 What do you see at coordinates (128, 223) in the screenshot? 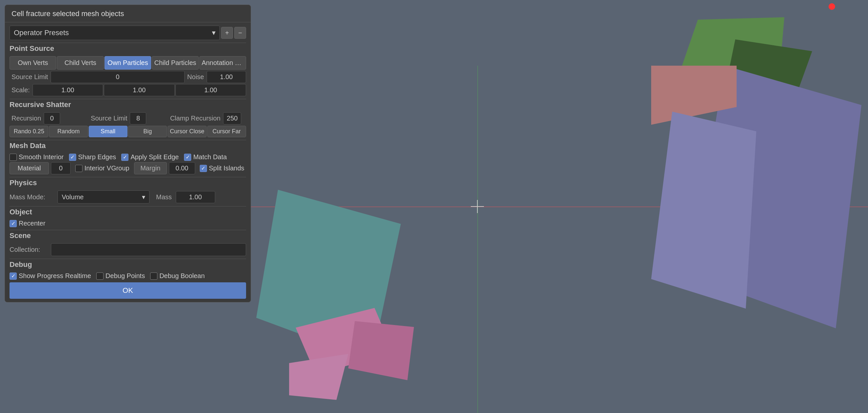
I see `object-check-row: Recenter` at bounding box center [128, 223].